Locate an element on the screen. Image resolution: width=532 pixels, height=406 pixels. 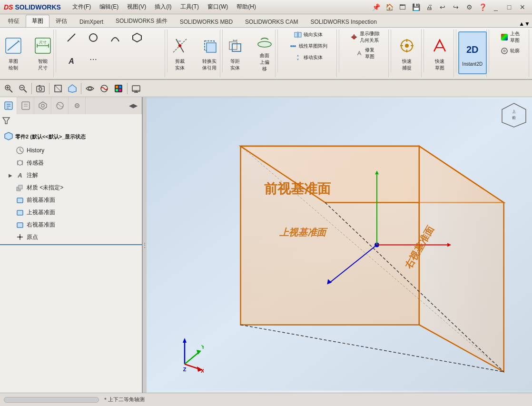
move-label: 移动实体 is located at coordinates (313, 58).